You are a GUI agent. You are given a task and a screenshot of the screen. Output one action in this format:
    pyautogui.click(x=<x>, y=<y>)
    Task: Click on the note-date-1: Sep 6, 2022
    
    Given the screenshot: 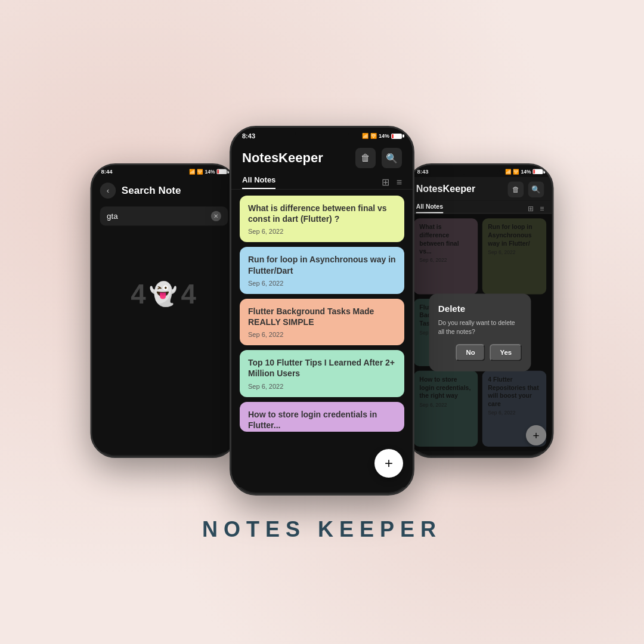 What is the action you would take?
    pyautogui.click(x=322, y=231)
    